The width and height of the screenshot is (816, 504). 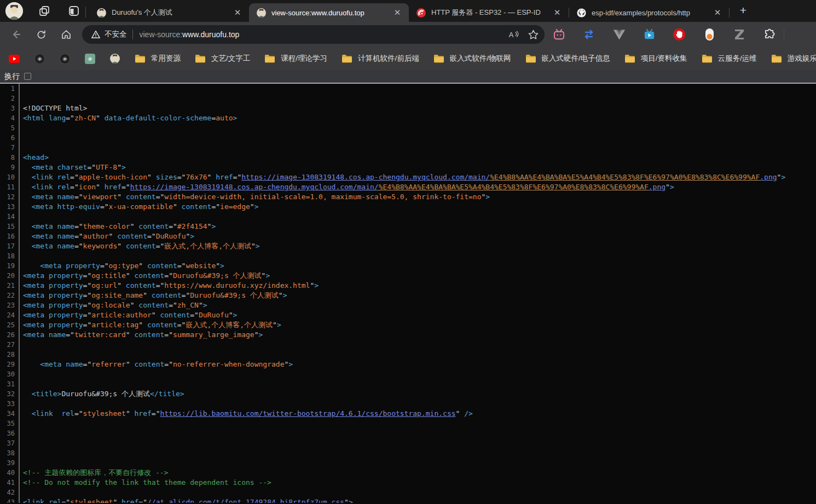 What do you see at coordinates (158, 59) in the screenshot?
I see `bookmark-folder: 常用资源` at bounding box center [158, 59].